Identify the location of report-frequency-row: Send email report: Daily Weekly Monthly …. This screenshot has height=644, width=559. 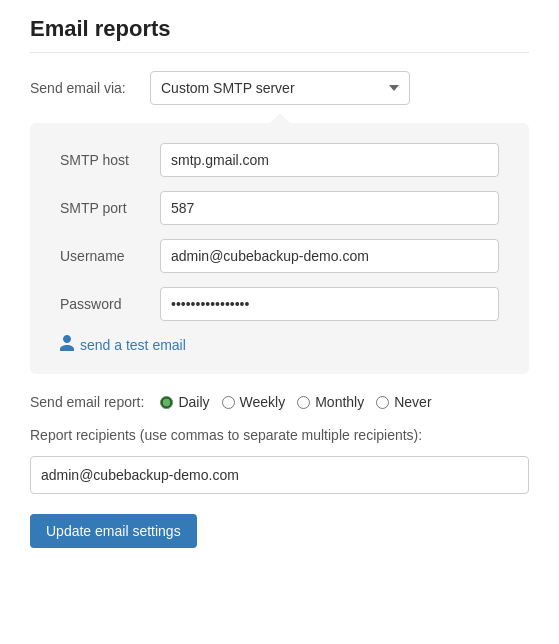
(280, 402).